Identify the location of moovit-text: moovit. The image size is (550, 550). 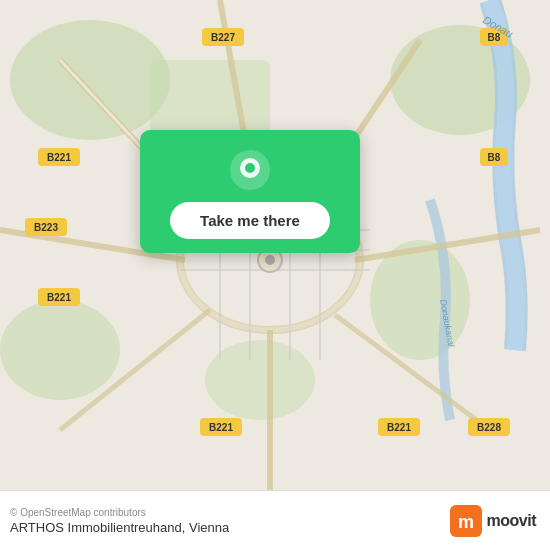
(512, 521).